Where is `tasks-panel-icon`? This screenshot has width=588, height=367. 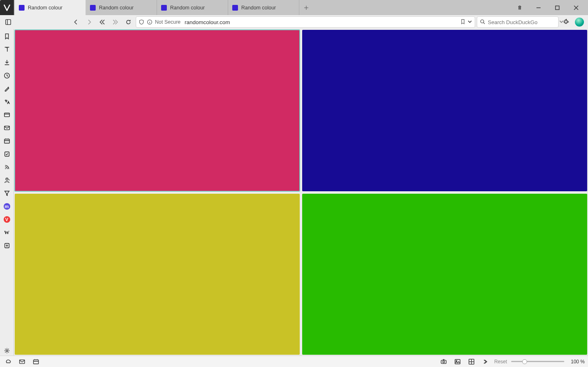
tasks-panel-icon is located at coordinates (7, 154).